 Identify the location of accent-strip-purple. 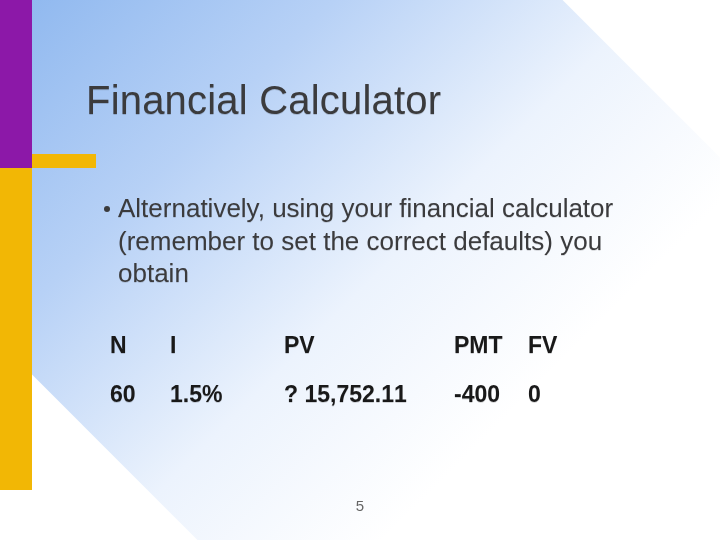
(16, 84).